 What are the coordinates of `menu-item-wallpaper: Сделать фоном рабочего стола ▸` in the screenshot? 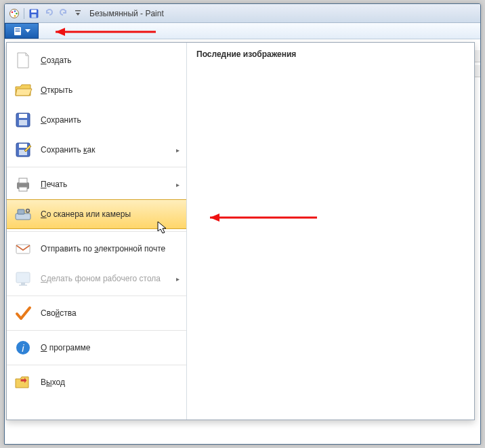 It's located at (96, 279).